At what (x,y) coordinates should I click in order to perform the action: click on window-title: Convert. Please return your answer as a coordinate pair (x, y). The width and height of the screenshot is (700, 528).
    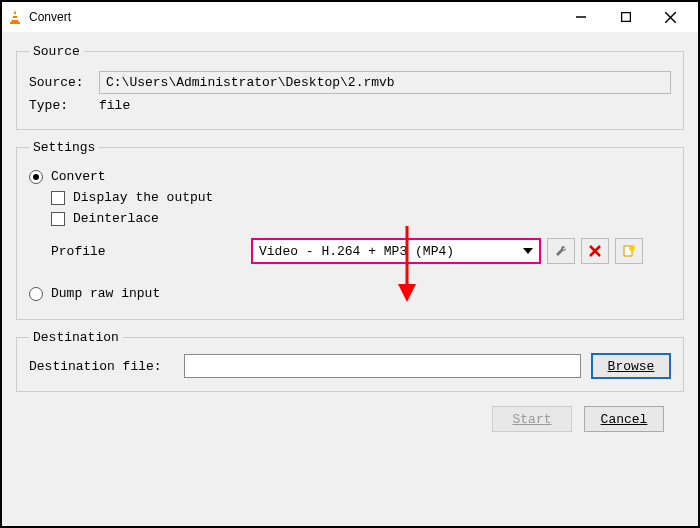
    Looking at the image, I should click on (294, 17).